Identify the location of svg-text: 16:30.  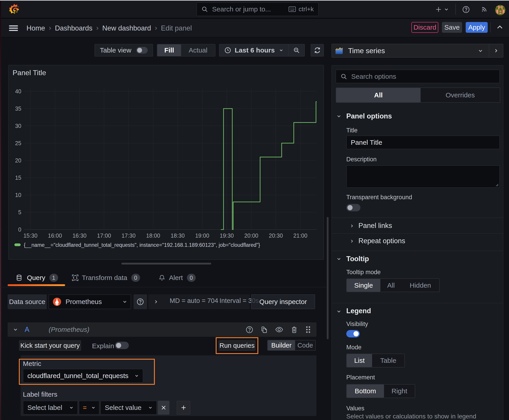
(80, 236).